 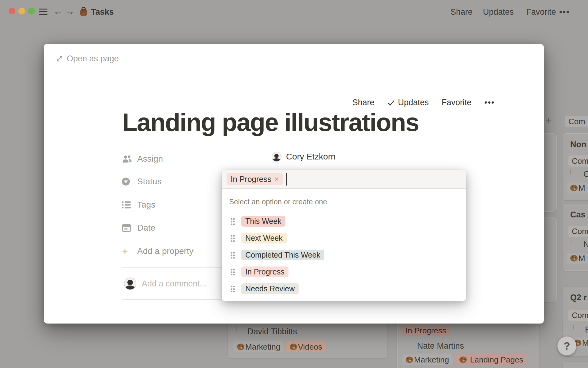 What do you see at coordinates (93, 59) in the screenshot?
I see `open-as-page-label: Open as page` at bounding box center [93, 59].